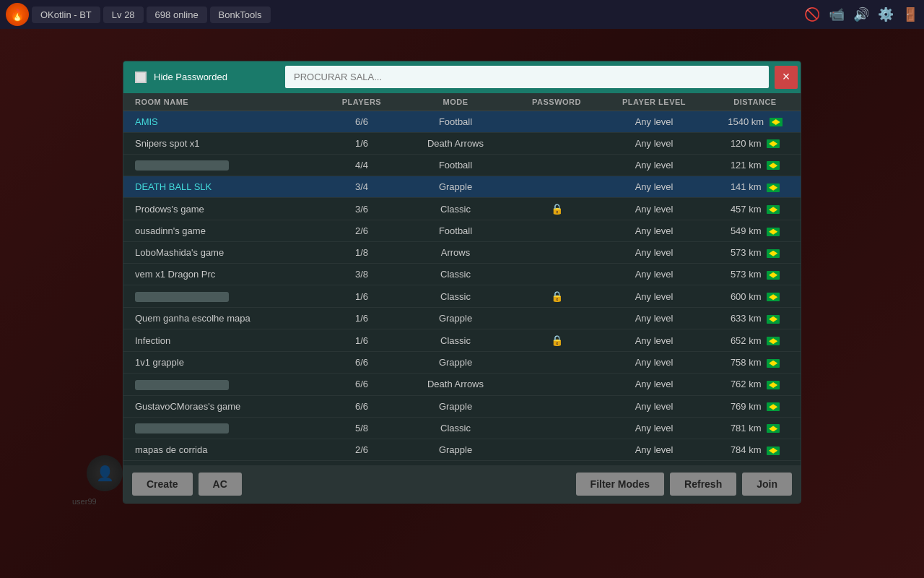  Describe the element at coordinates (754, 231) in the screenshot. I see `distance-cell: 549 km` at that location.